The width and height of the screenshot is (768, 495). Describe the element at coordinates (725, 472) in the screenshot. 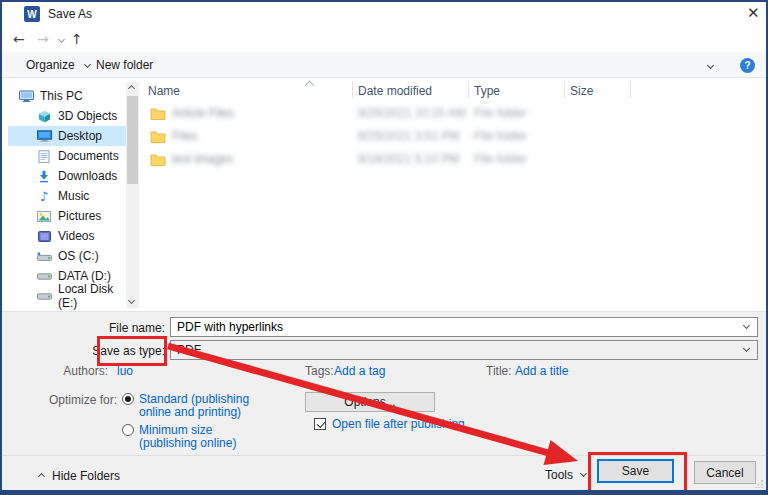

I see `cancel-button: Cancel` at that location.